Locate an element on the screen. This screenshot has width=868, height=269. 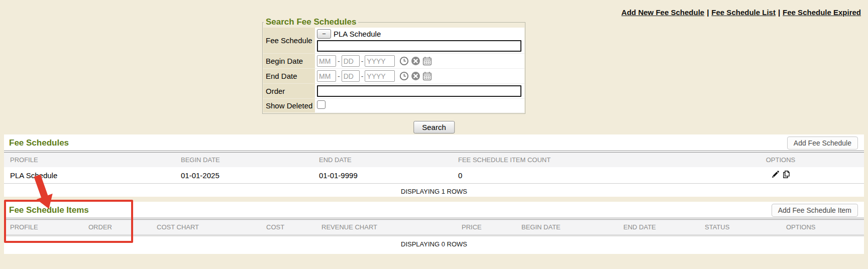
fee-schedule-items-title: Fee Schedule Items is located at coordinates (49, 210).